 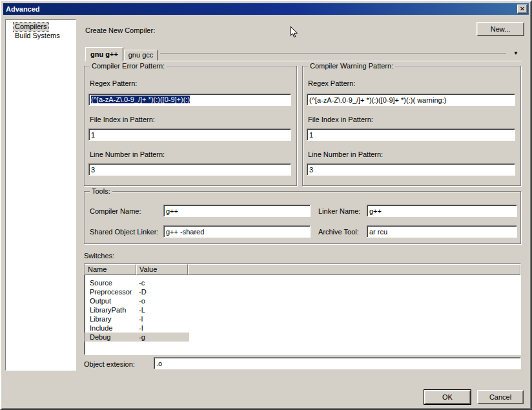 I want to click on tools-group: Tools: Compiler Name: Linker Name: Share…, so click(x=302, y=218).